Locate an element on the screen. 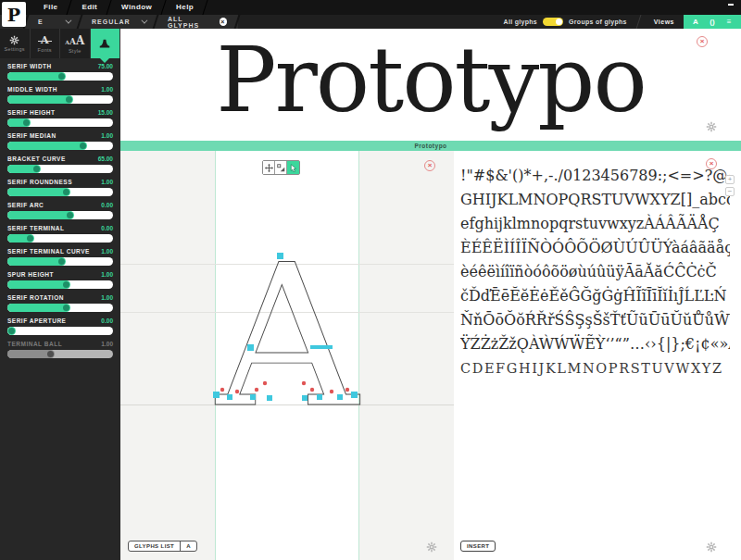 The image size is (741, 560). move-tool is located at coordinates (269, 168).